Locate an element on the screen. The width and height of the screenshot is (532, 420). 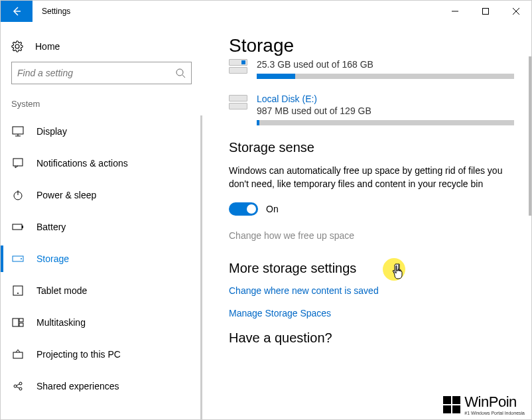
change-content-saved-link: Change where new content is saved is located at coordinates (371, 291).